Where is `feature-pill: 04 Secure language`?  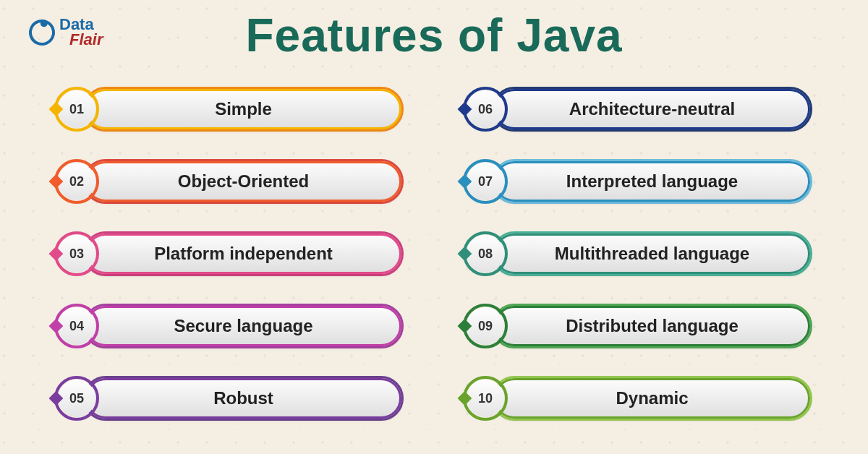
feature-pill: 04 Secure language is located at coordinates (243, 326).